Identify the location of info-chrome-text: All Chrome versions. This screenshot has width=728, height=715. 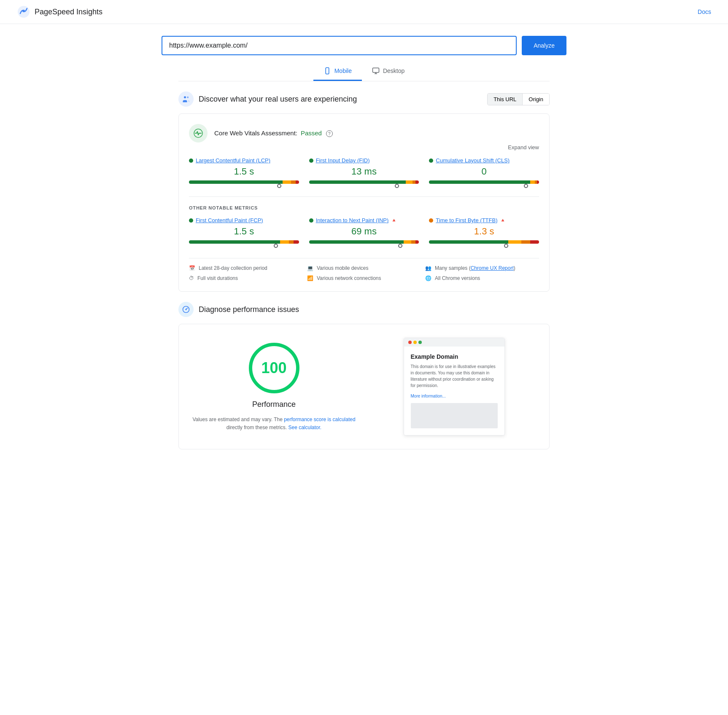
(457, 278).